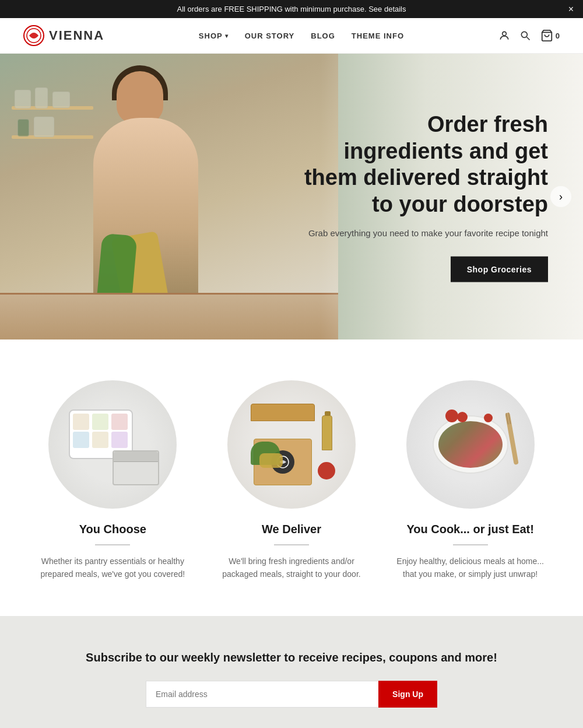 This screenshot has height=728, width=583. Describe the element at coordinates (77, 36) in the screenshot. I see `logo-text: VIENNA` at that location.